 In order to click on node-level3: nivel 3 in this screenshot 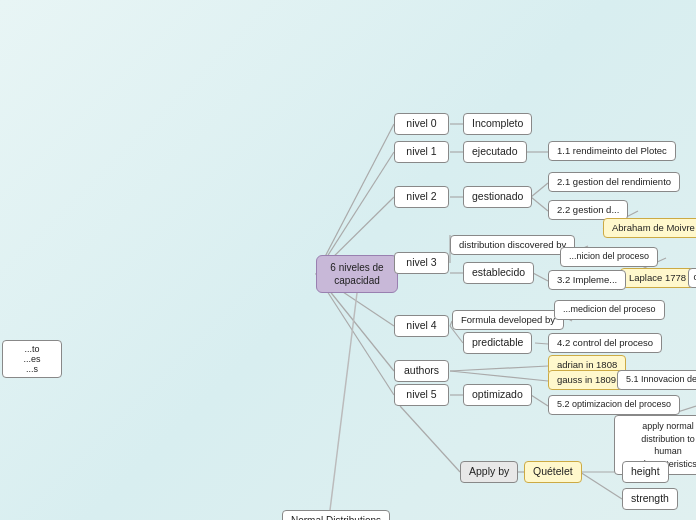, I will do `click(422, 263)`.